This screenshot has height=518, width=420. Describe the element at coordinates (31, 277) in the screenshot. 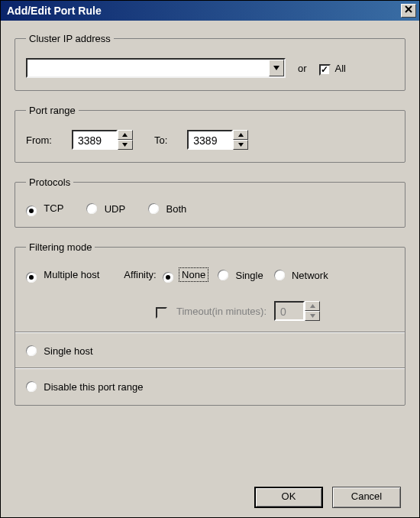

I see `multiple-host-radio` at that location.